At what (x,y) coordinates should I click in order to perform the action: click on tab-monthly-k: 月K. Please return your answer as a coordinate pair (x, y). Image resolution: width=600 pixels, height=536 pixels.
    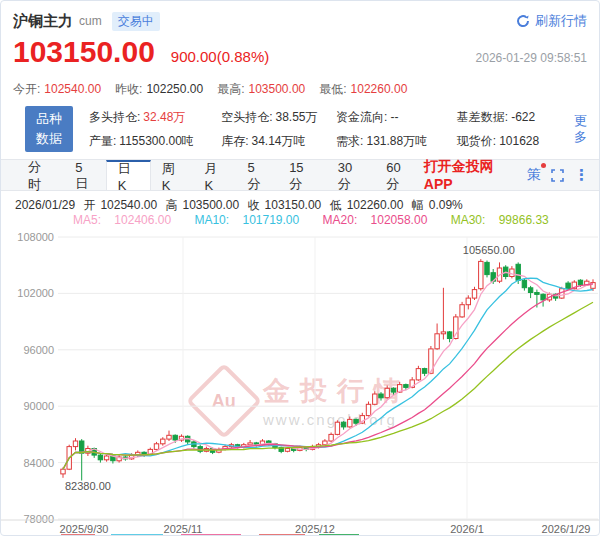
    Looking at the image, I should click on (216, 175).